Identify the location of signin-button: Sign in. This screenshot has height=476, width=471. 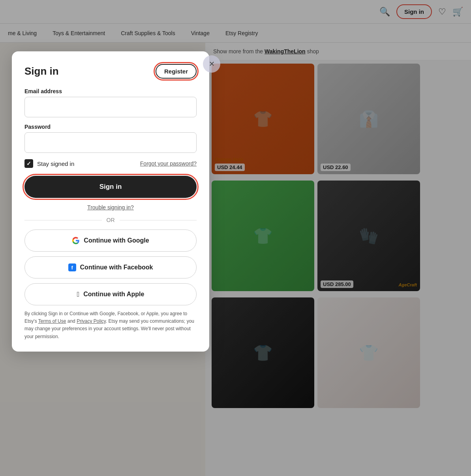
(111, 187).